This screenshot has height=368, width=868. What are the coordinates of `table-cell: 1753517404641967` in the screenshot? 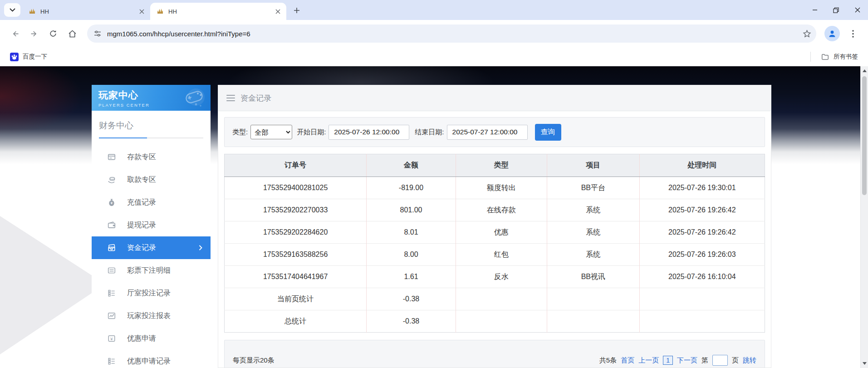 It's located at (296, 277).